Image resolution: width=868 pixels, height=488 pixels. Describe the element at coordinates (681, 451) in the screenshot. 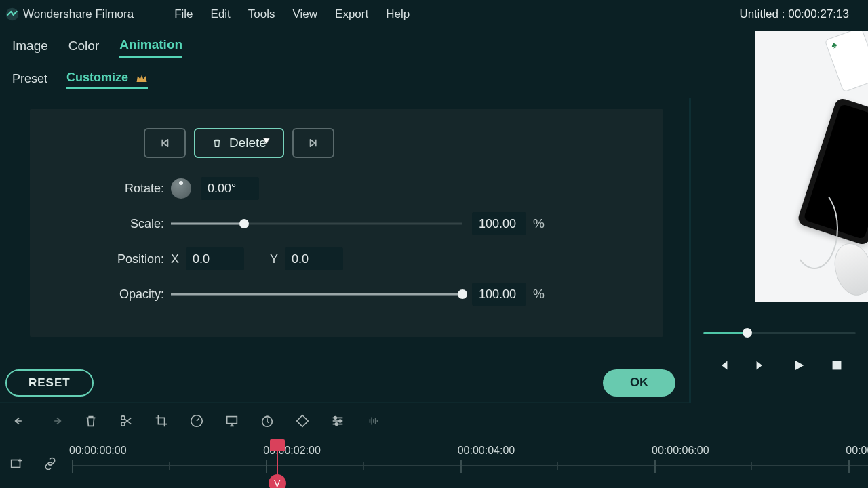

I see `time-label: 00:00:06:00` at that location.